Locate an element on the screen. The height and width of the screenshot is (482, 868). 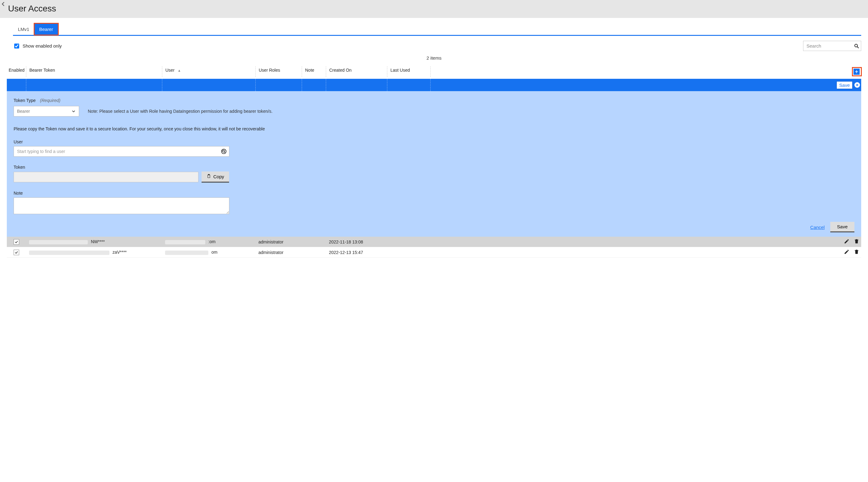
insert-save-button: Save is located at coordinates (844, 85).